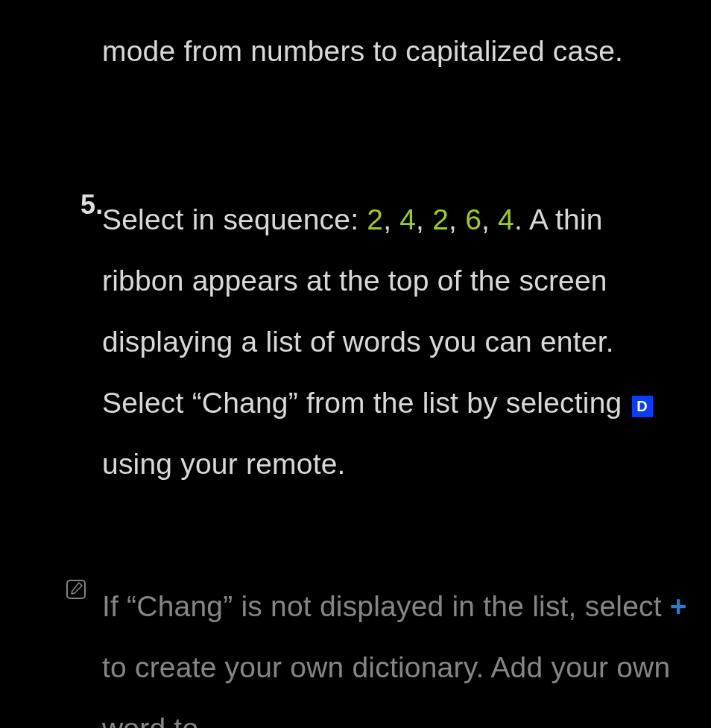 The height and width of the screenshot is (728, 711). What do you see at coordinates (490, 219) in the screenshot?
I see `comma-4: ,` at bounding box center [490, 219].